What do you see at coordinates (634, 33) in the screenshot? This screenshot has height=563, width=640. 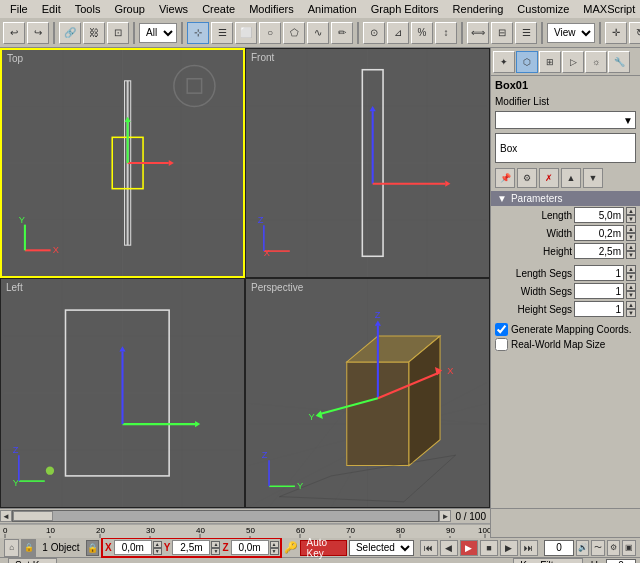 I see `rotate-button: ↻` at bounding box center [634, 33].